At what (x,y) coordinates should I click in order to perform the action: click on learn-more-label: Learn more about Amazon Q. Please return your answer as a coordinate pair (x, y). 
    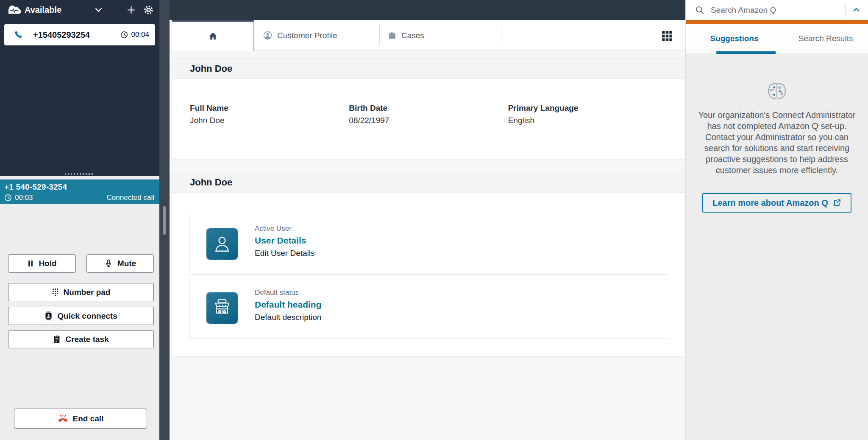
    Looking at the image, I should click on (771, 203).